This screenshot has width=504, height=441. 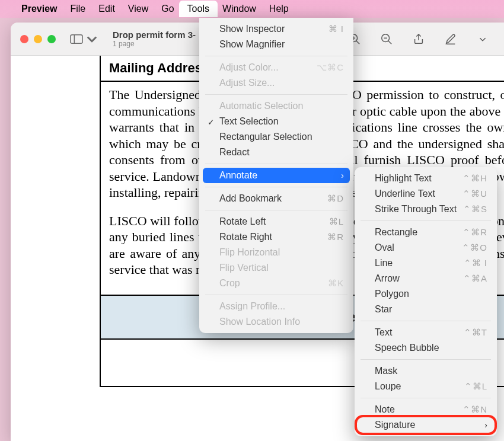 What do you see at coordinates (276, 322) in the screenshot?
I see `tools-item-show-location-info: Show Location Info` at bounding box center [276, 322].